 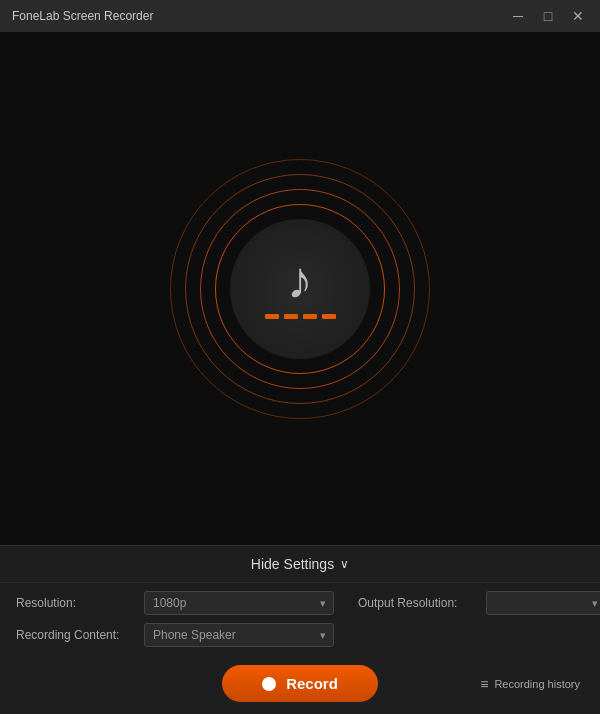 What do you see at coordinates (76, 603) in the screenshot?
I see `resolution-label: Resolution:` at bounding box center [76, 603].